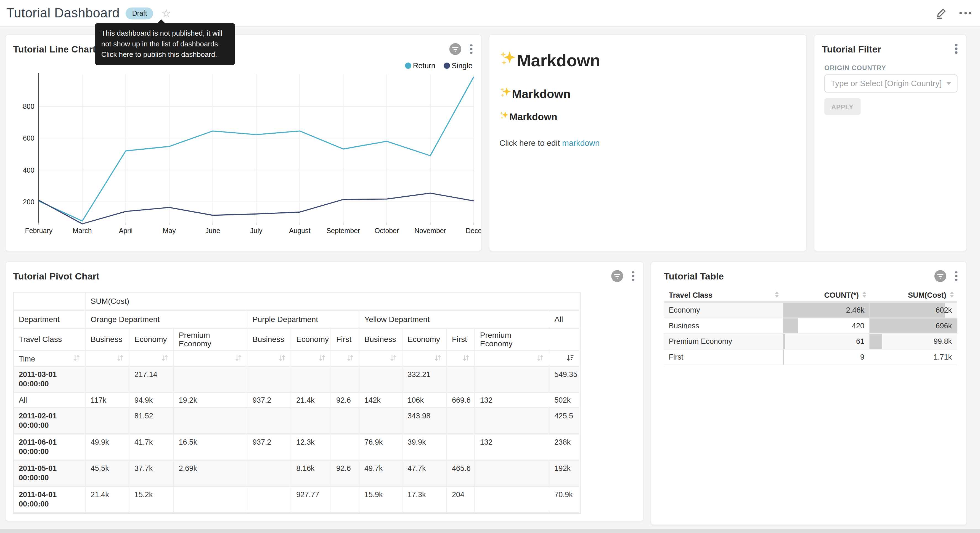  I want to click on apply-button: APPLY, so click(842, 107).